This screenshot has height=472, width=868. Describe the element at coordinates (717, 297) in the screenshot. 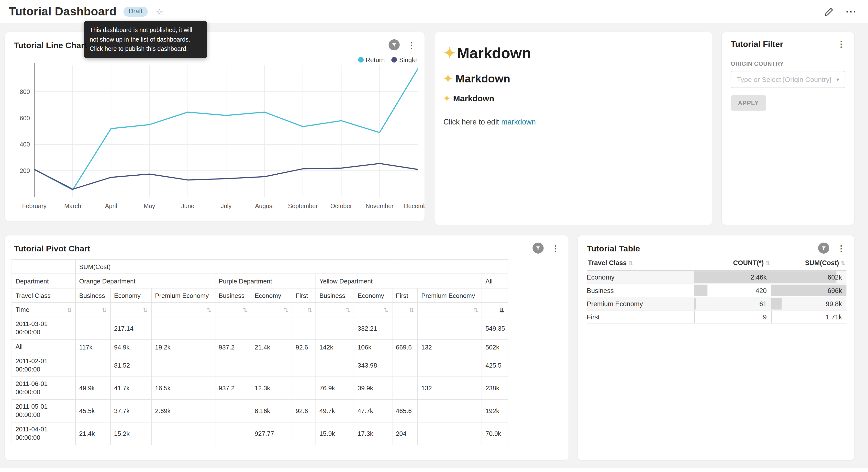

I see `table-body: Economy2.46k602kBusiness420696kPremium E…` at that location.